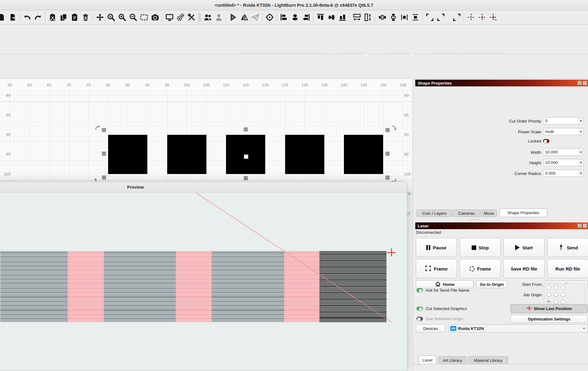  I want to click on shape-width-spinner, so click(581, 152).